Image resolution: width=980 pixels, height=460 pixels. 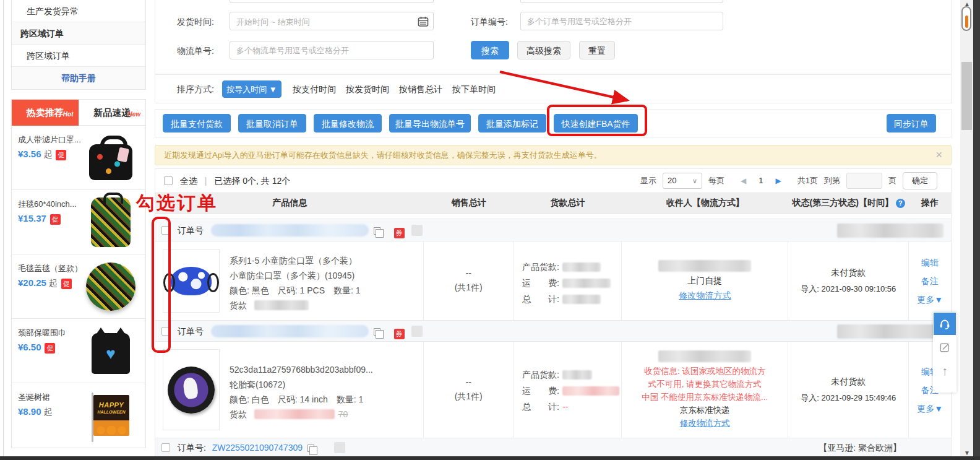 I want to click on tracking-no-input, so click(x=332, y=50).